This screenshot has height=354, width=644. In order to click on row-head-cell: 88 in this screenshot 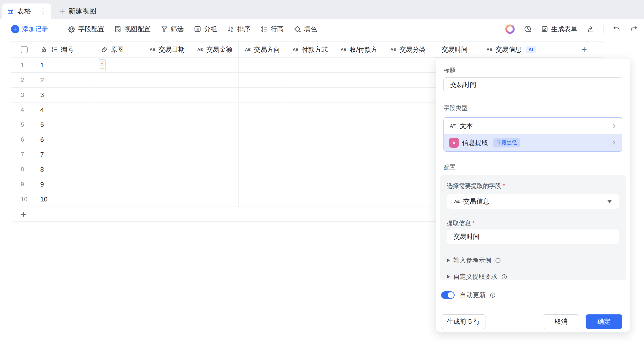, I will do `click(53, 170)`.